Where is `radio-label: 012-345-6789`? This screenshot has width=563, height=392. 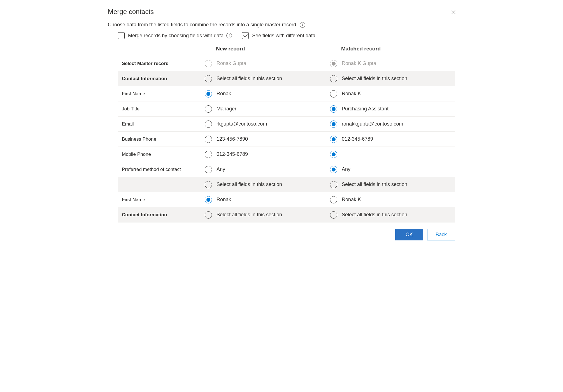 radio-label: 012-345-6789 is located at coordinates (232, 154).